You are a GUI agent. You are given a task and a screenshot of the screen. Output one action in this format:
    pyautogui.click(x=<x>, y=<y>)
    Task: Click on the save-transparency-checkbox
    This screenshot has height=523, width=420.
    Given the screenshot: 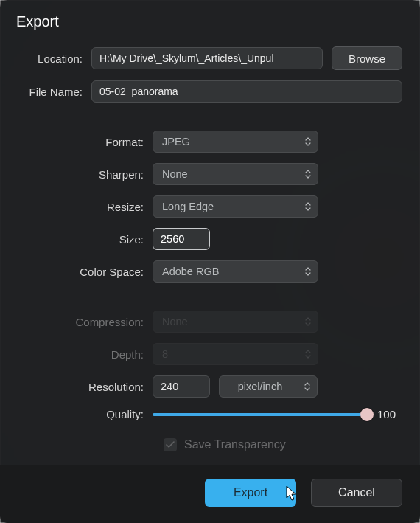 What is the action you would take?
    pyautogui.click(x=170, y=445)
    